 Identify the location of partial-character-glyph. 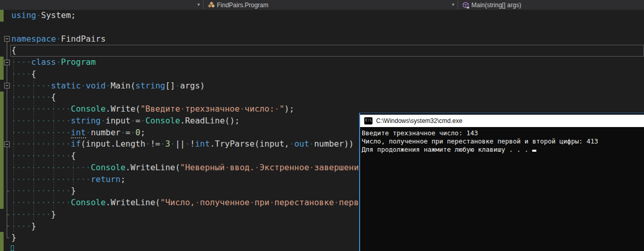
(12, 248).